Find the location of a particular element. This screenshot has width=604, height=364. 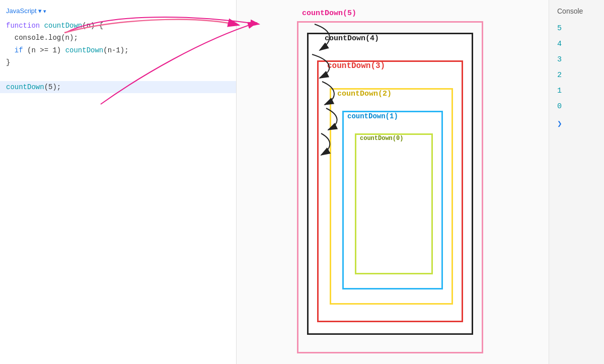

keyword-if: if is located at coordinates (19, 50).